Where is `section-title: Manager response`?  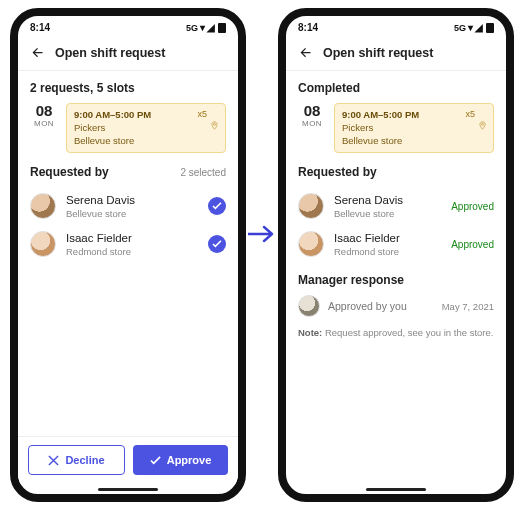
section-title: Manager response is located at coordinates (351, 280).